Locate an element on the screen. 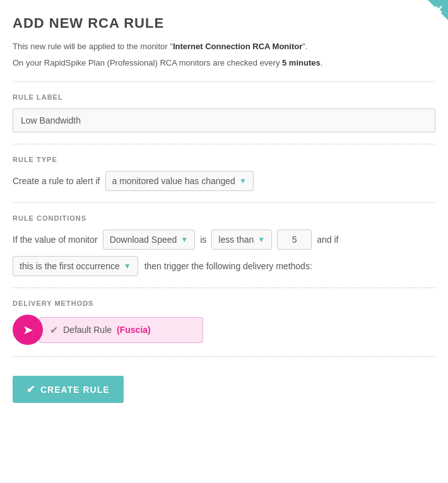 The height and width of the screenshot is (483, 448). rule-type-dropdown-value: a monitored value has changed is located at coordinates (174, 181).